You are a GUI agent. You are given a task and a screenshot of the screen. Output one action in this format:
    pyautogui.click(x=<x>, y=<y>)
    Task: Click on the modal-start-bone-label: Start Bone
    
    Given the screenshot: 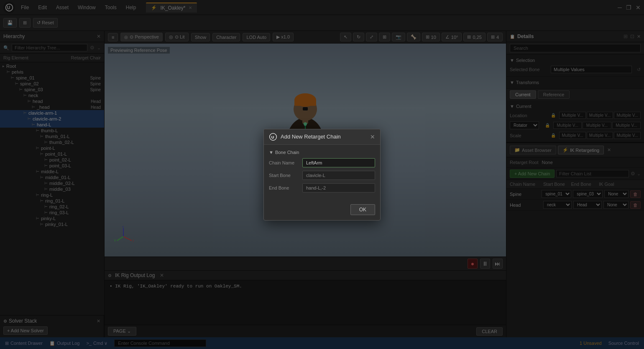 What is the action you would take?
    pyautogui.click(x=286, y=175)
    